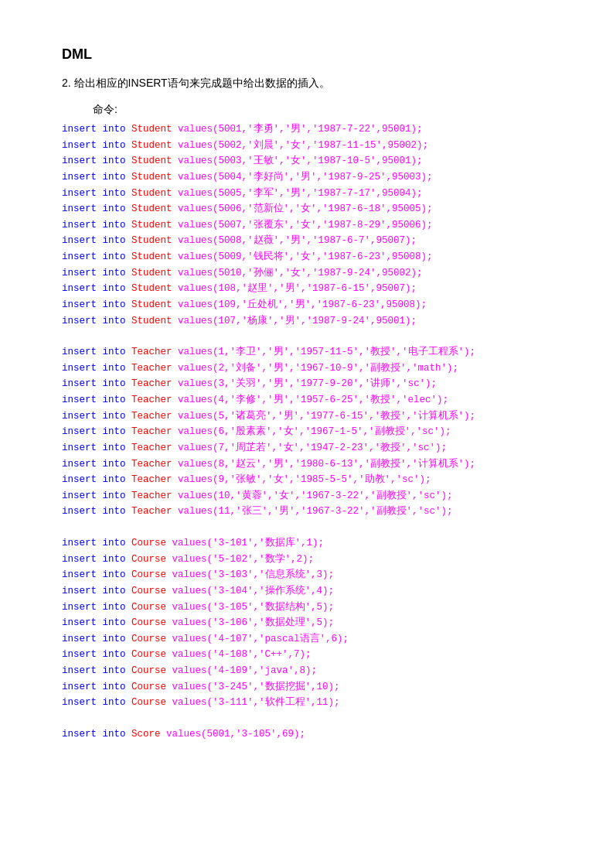 The height and width of the screenshot is (868, 613). I want to click on code-line: insert into Student values(5002,'刘晨','女'…, so click(314, 145).